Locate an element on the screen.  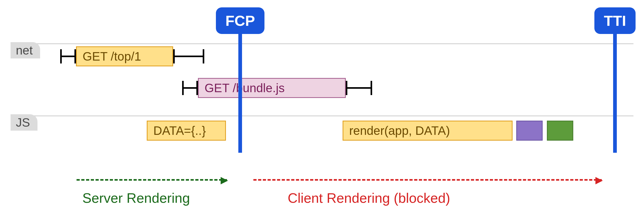
fcp-badge: FCP is located at coordinates (240, 21).